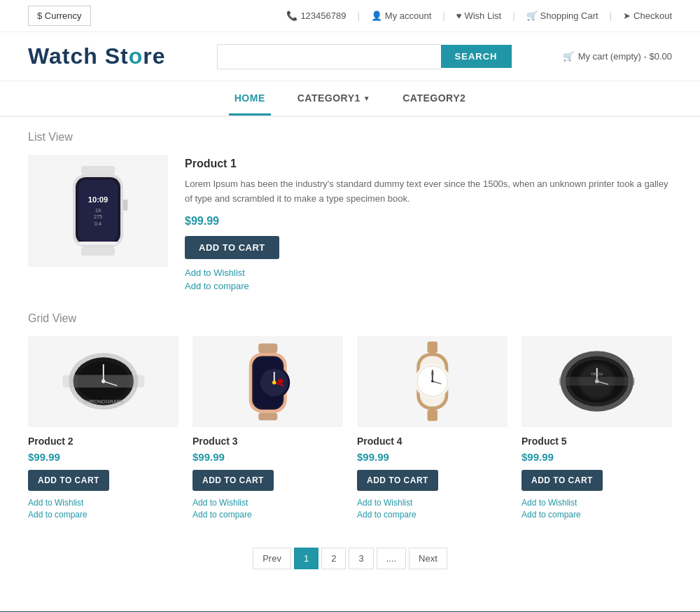  What do you see at coordinates (98, 211) in the screenshot?
I see `product1-image-svg: 10:09 19 275 0.4` at bounding box center [98, 211].